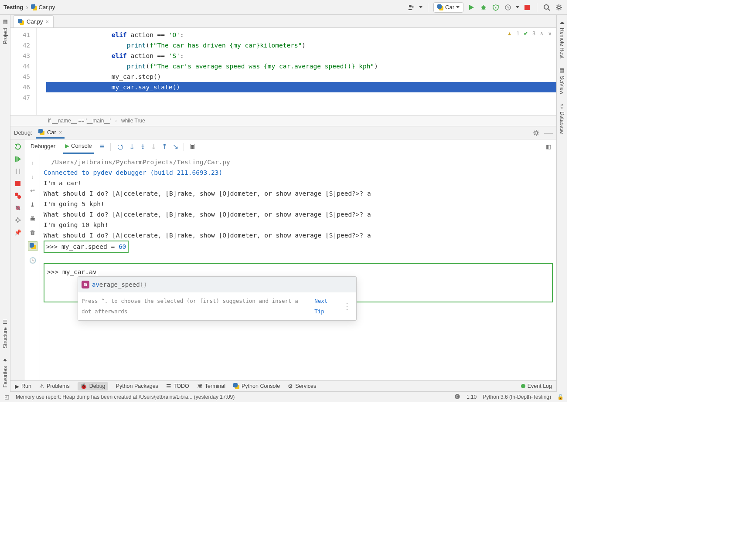 The width and height of the screenshot is (756, 536). I want to click on debug-button, so click(484, 7).